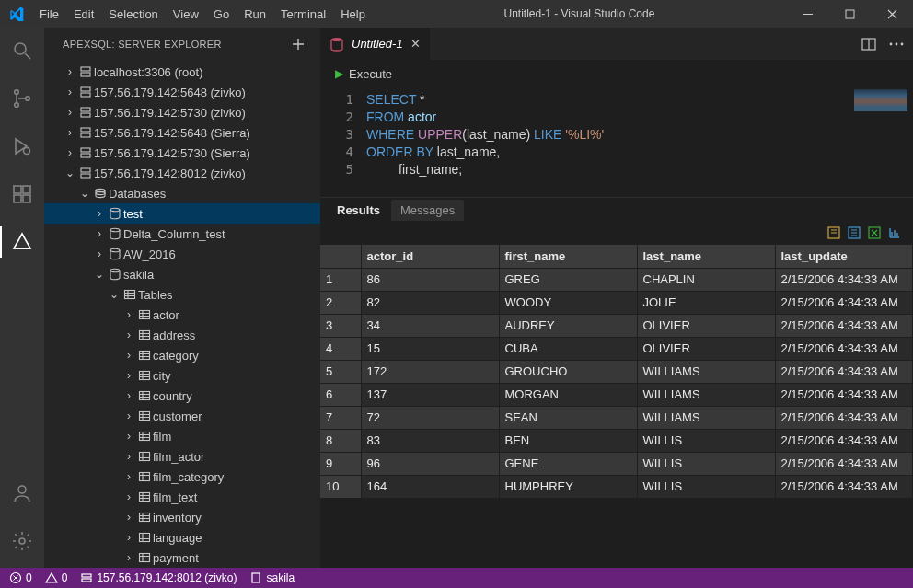 This screenshot has width=913, height=588. Describe the element at coordinates (22, 51) in the screenshot. I see `search-icon` at that location.